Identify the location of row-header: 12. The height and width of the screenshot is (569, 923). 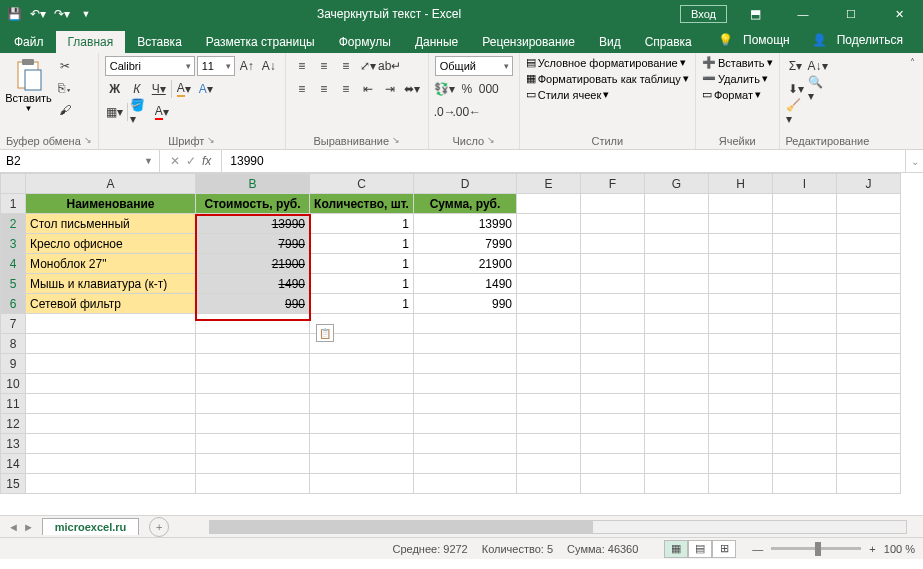
(14, 424).